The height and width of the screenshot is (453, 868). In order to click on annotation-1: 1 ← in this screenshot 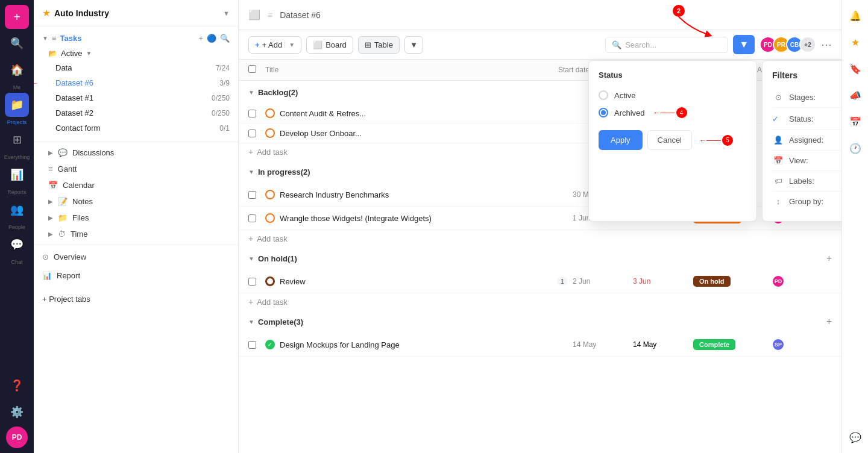, I will do `click(36, 83)`.